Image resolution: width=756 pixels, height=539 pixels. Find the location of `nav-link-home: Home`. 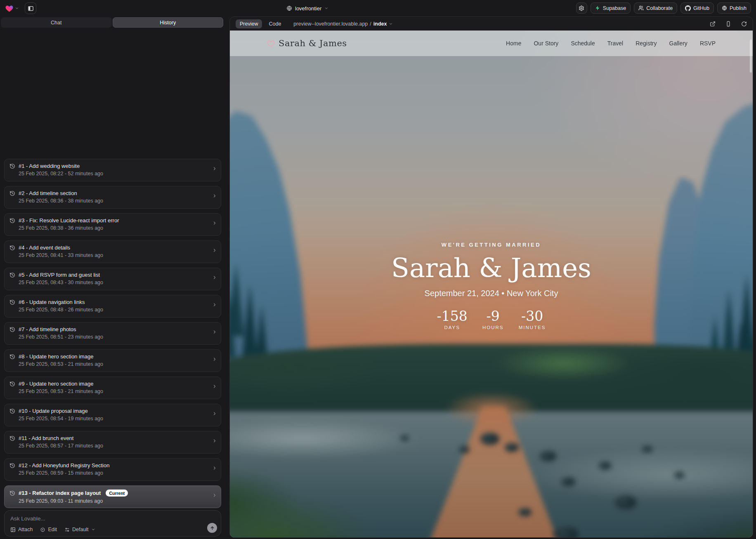

nav-link-home: Home is located at coordinates (513, 43).